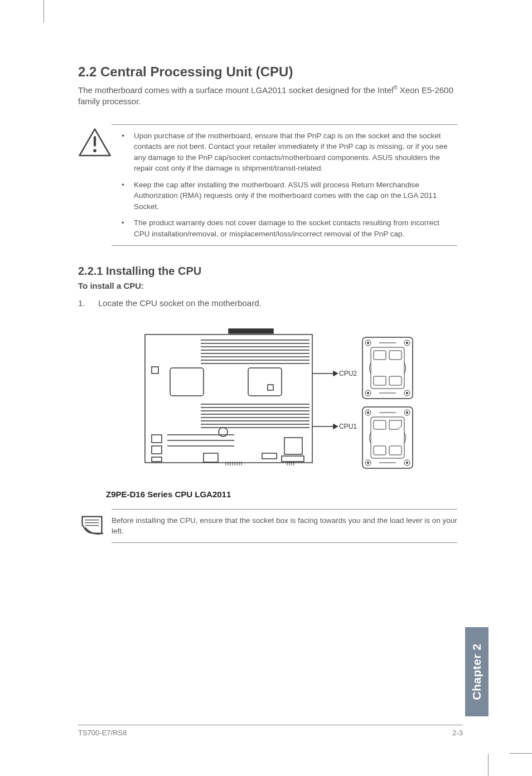 This screenshot has width=532, height=776. I want to click on intro-text-pre: The motherboard comes with a surface mou…, so click(235, 90).